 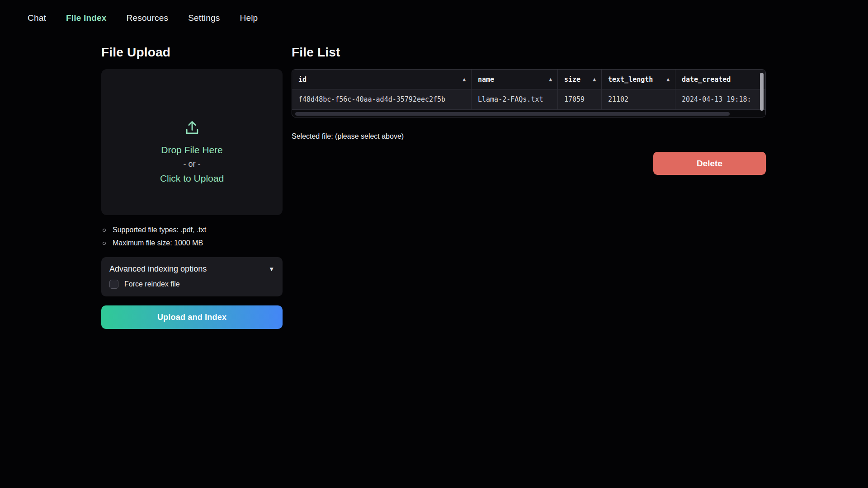 I want to click on file-dropzone: Drop File Here - or - Click to Upload, so click(x=192, y=142).